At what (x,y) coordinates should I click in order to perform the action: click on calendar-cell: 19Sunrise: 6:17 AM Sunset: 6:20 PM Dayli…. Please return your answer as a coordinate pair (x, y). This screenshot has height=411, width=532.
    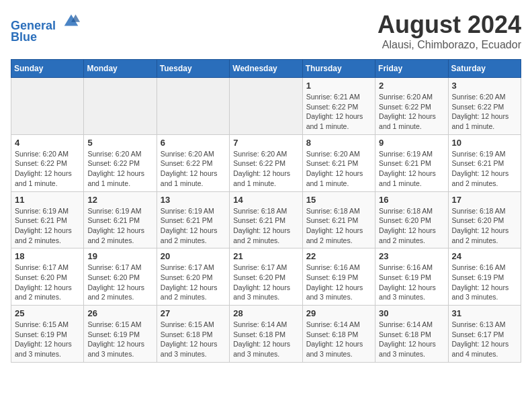
    Looking at the image, I should click on (120, 277).